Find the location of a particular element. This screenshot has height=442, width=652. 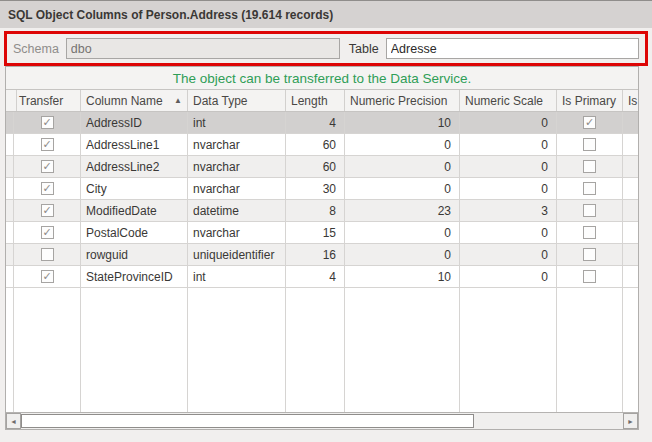

scroll-left-button: ◄ is located at coordinates (14, 421).